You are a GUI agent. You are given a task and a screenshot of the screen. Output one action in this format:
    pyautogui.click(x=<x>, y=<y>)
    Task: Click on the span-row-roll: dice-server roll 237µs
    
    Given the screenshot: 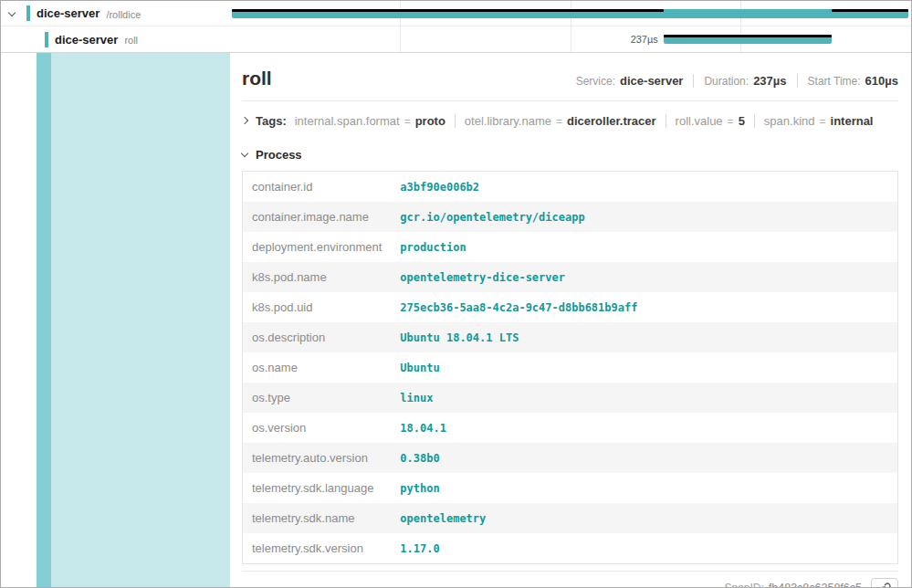 What is the action you would take?
    pyautogui.click(x=456, y=40)
    